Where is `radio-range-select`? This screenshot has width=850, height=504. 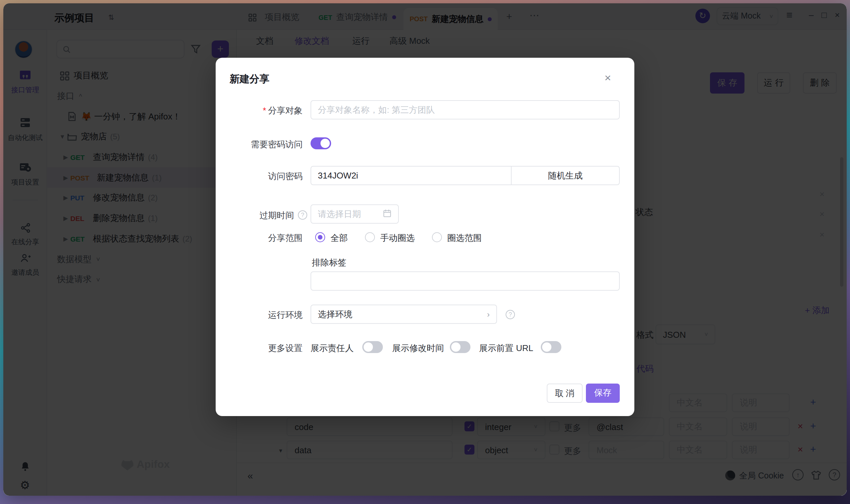
radio-range-select is located at coordinates (437, 237).